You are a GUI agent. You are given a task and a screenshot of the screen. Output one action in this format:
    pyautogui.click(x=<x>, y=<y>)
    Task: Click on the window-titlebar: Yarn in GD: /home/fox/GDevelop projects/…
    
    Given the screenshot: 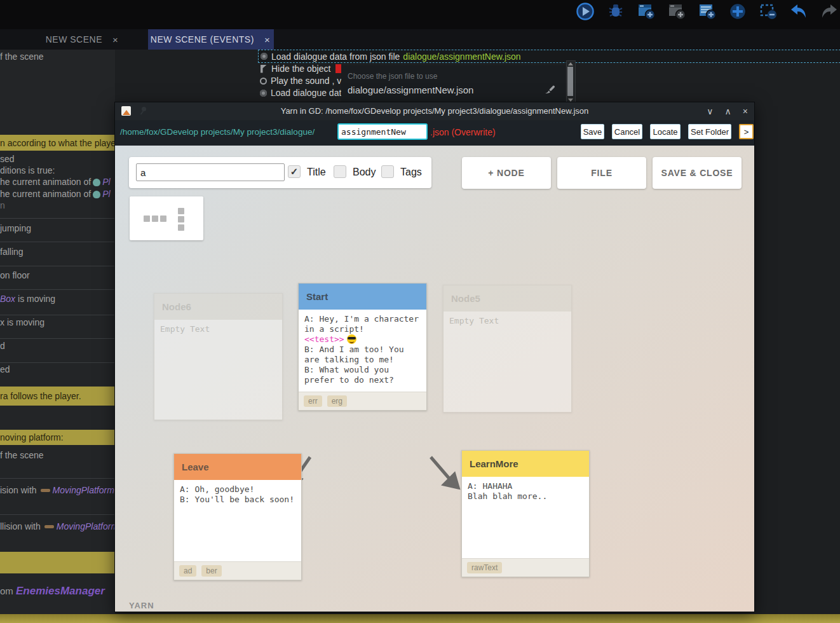 What is the action you would take?
    pyautogui.click(x=435, y=111)
    